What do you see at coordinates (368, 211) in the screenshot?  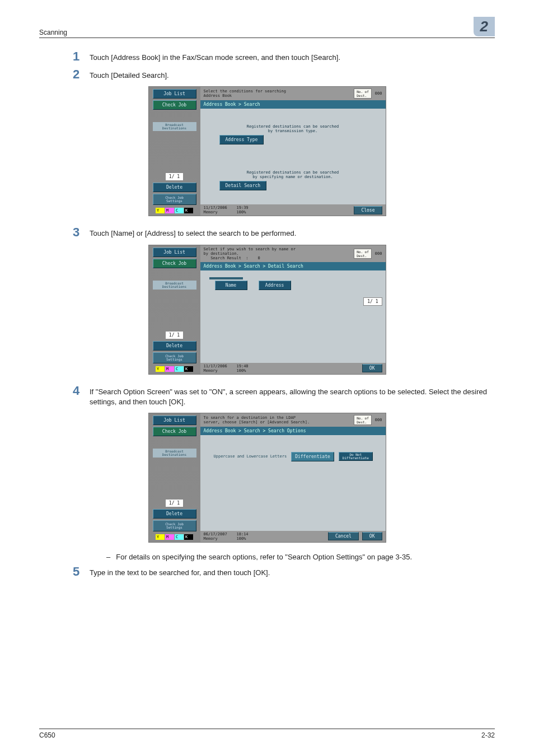 I see `close-button: Close` at bounding box center [368, 211].